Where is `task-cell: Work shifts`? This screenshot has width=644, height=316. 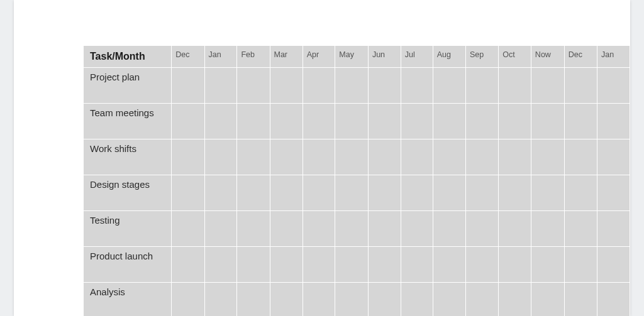 task-cell: Work shifts is located at coordinates (128, 157).